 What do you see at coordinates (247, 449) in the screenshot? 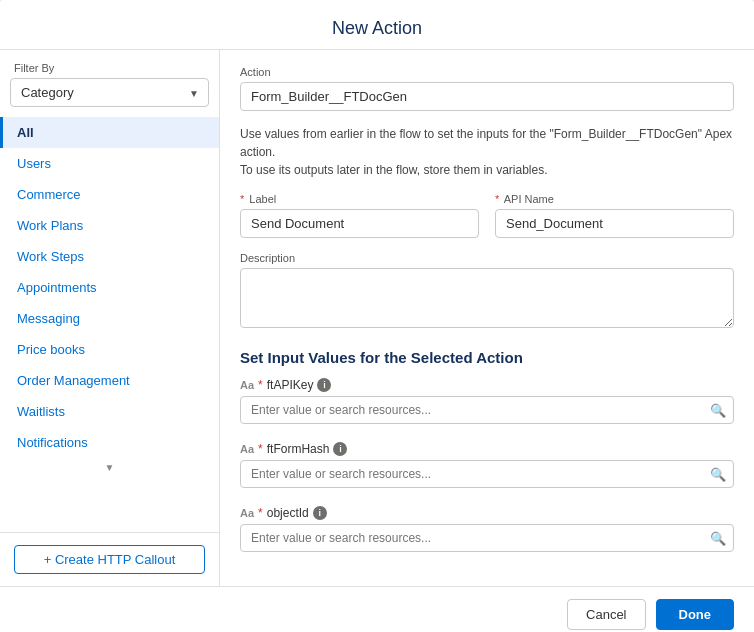
I see `ftFormHash-aa-icon: Aa` at bounding box center [247, 449].